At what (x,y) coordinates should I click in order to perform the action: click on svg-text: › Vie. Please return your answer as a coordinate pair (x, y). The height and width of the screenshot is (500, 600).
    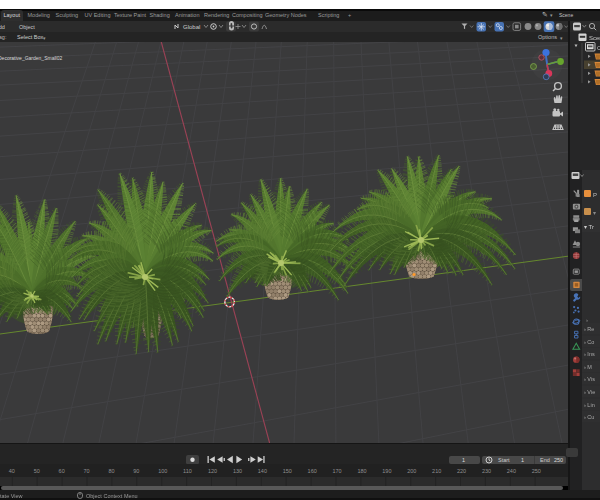
    Looking at the image, I should click on (590, 392).